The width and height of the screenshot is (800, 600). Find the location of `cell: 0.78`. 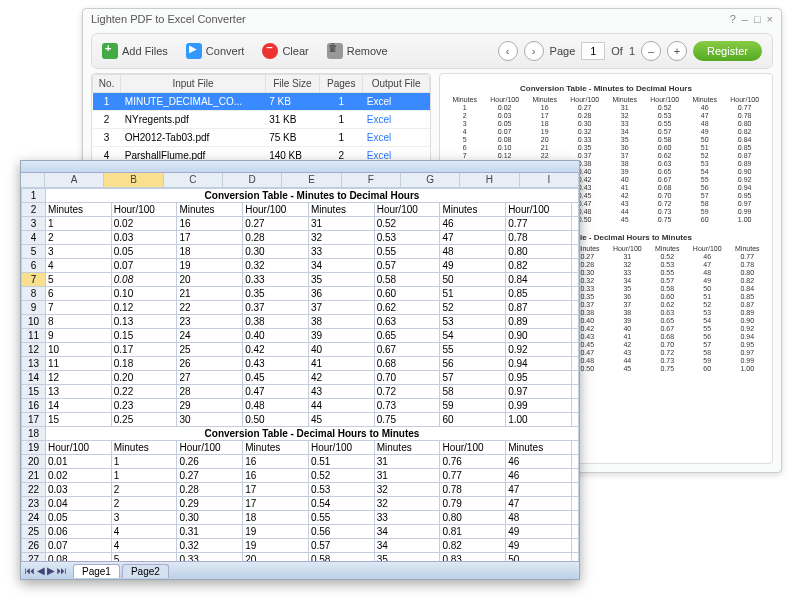

cell: 0.78 is located at coordinates (539, 238).